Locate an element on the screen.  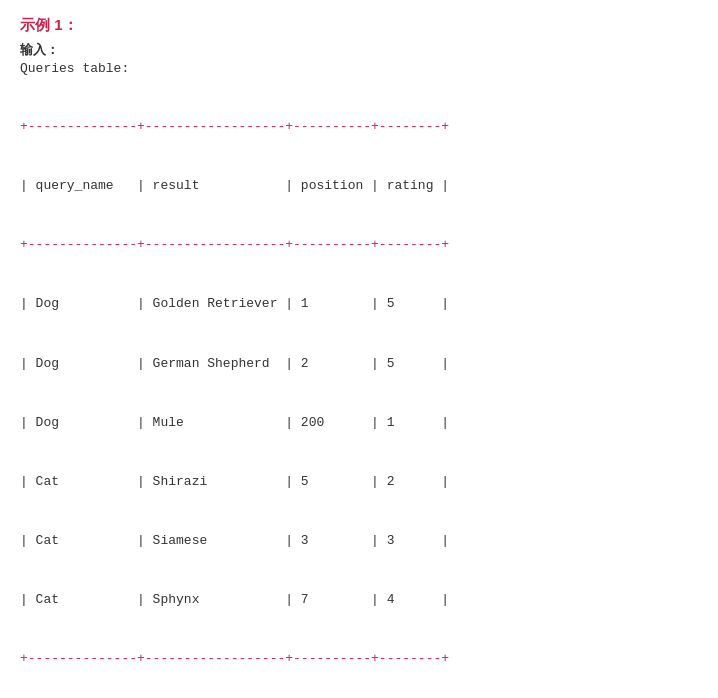
input-table-header: | query_name | result | position | ratin… is located at coordinates (359, 186).